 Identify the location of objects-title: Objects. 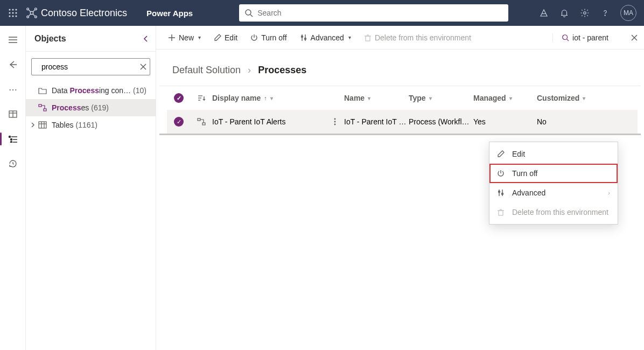
(51, 39).